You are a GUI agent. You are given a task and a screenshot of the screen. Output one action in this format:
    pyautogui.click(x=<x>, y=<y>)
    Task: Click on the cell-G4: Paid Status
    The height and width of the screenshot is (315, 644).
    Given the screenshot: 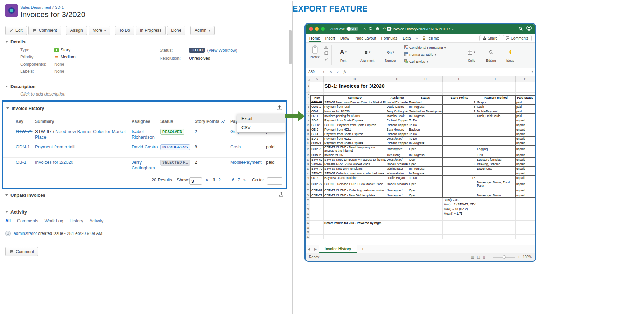 What is the action you would take?
    pyautogui.click(x=525, y=98)
    